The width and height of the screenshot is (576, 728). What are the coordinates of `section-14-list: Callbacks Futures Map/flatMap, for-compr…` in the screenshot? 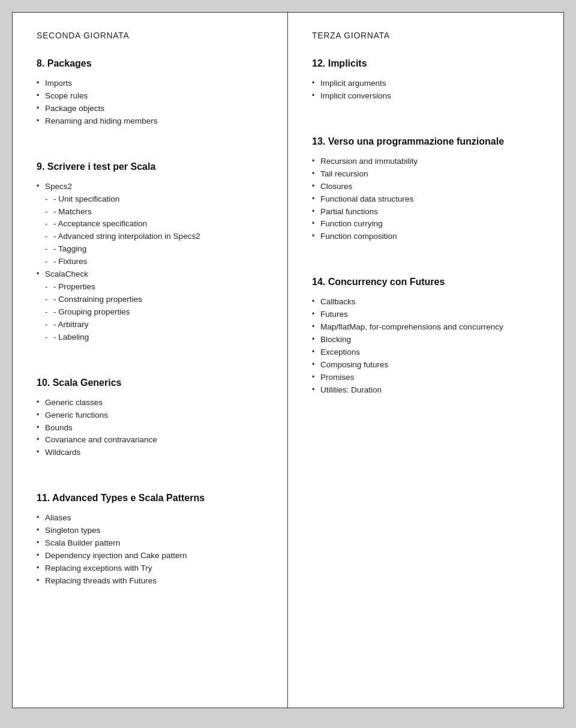 It's located at (428, 346).